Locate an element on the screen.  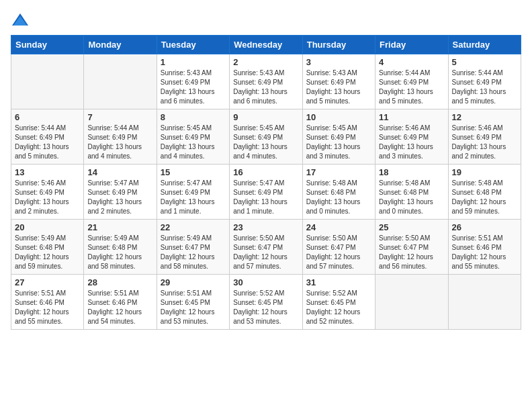
day-number: 18 is located at coordinates (411, 172).